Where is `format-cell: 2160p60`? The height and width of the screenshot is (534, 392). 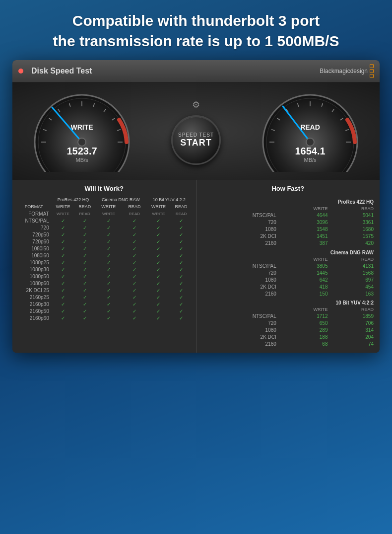
format-cell: 2160p60 is located at coordinates (34, 318).